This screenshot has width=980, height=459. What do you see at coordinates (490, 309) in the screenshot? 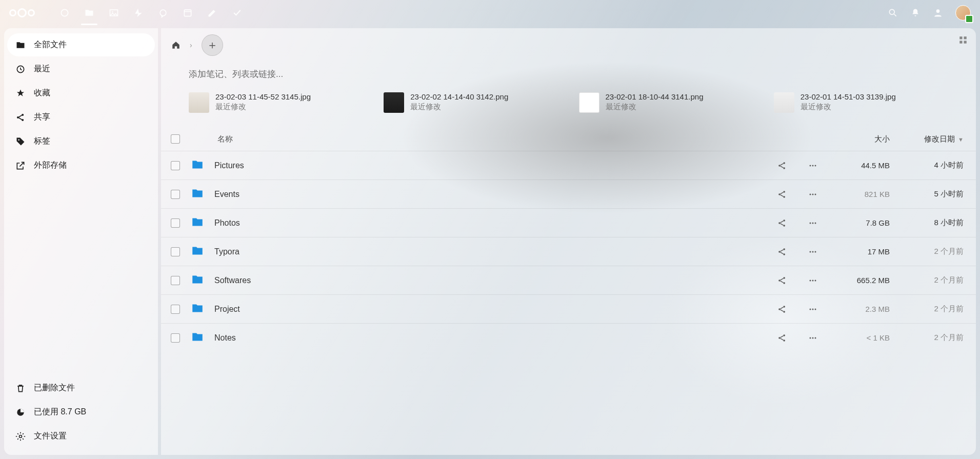
I see `file-name: Project` at bounding box center [490, 309].